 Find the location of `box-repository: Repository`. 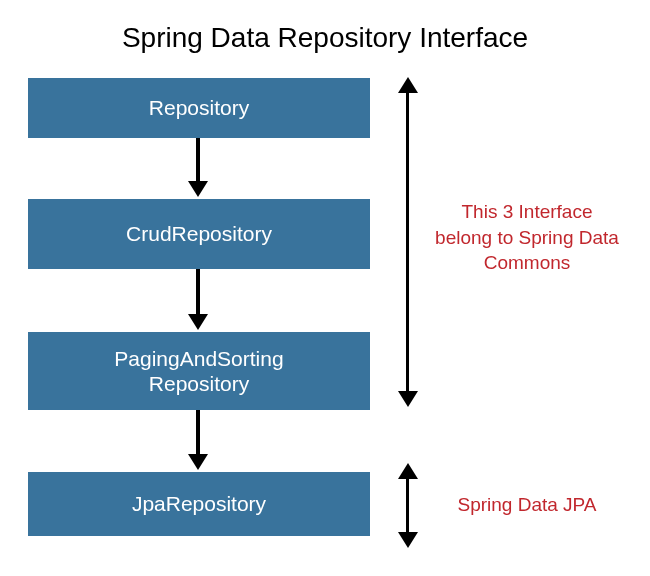

box-repository: Repository is located at coordinates (199, 108).